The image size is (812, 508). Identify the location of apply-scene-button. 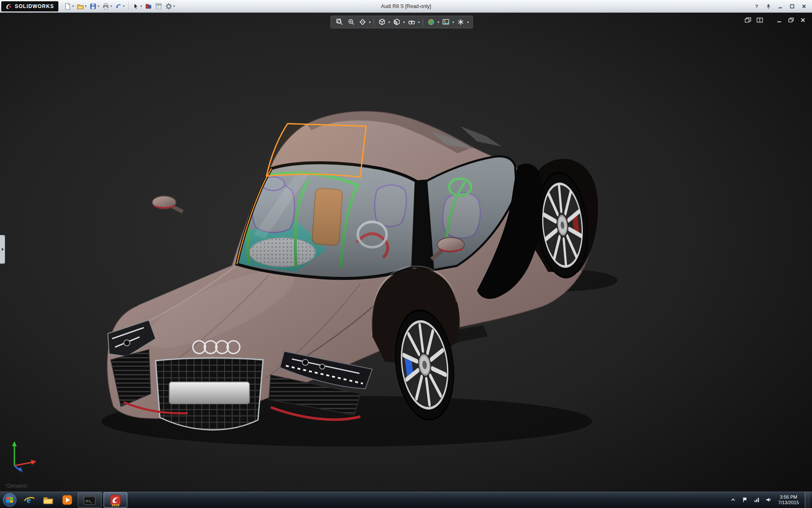
(446, 22).